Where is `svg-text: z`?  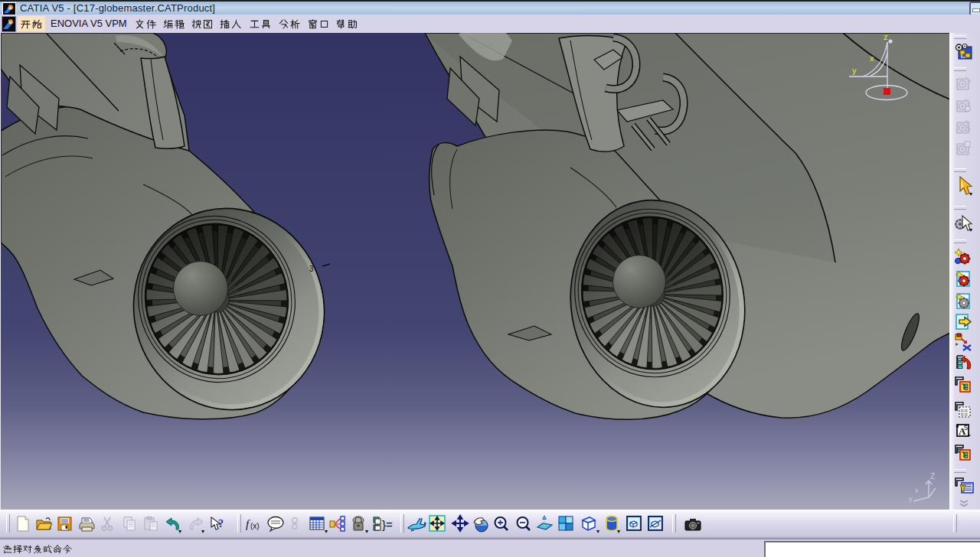
svg-text: z is located at coordinates (886, 37).